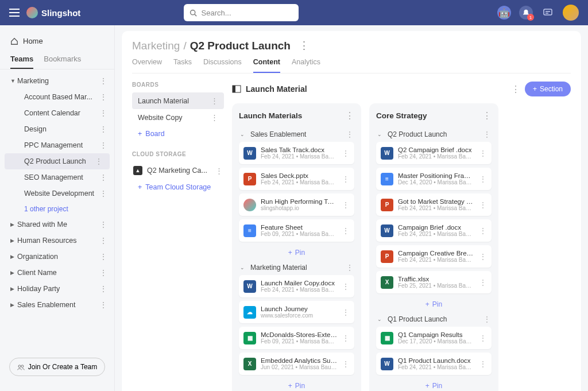 The height and width of the screenshot is (391, 588). I want to click on file-card: X Embedded Analytics Surv... Jun 02, 202…, so click(296, 364).